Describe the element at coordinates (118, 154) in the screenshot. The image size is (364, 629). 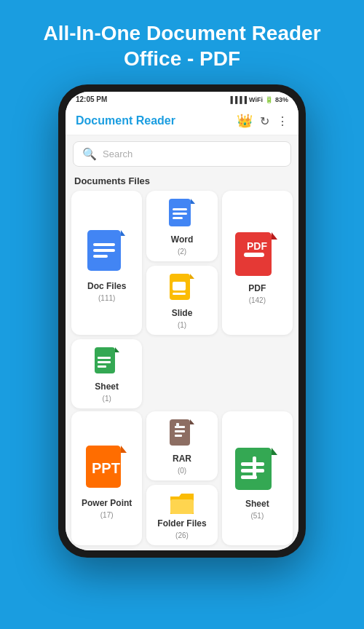
I see `search-placeholder: Search` at that location.